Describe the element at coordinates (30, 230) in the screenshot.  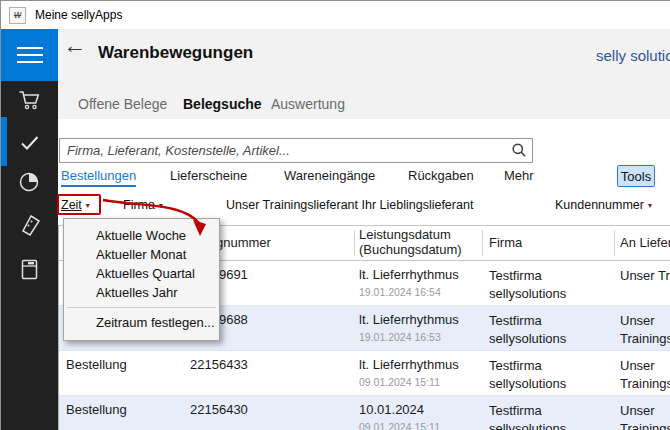
I see `sidebar` at that location.